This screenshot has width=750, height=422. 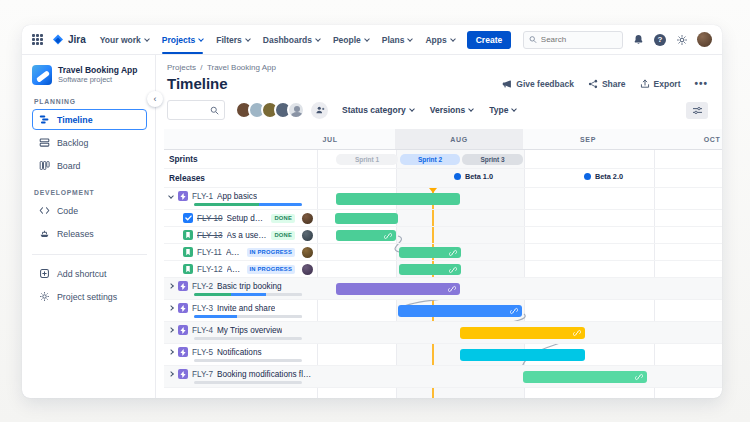 What do you see at coordinates (593, 84) in the screenshot?
I see `share-icon` at bounding box center [593, 84].